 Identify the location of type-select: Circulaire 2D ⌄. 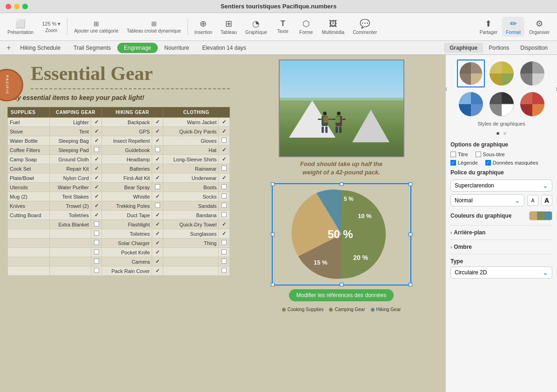
(502, 272).